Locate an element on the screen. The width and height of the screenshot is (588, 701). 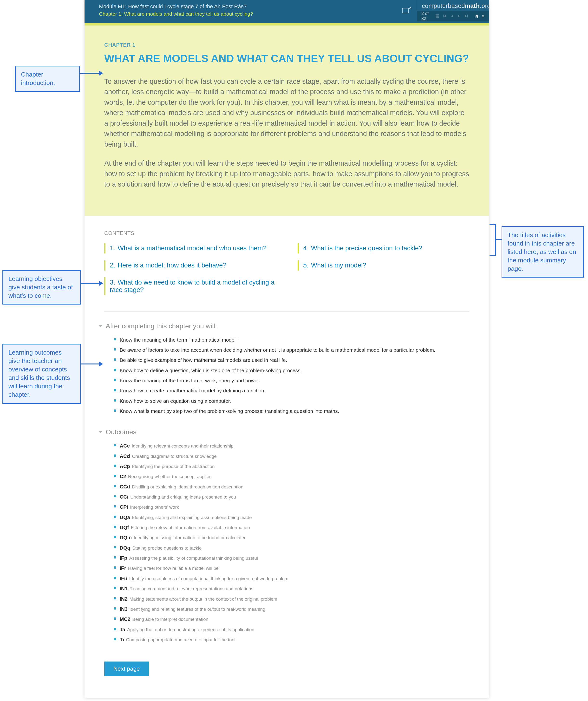
toc-item: 4.What is the precise question to tackle… is located at coordinates (383, 248).